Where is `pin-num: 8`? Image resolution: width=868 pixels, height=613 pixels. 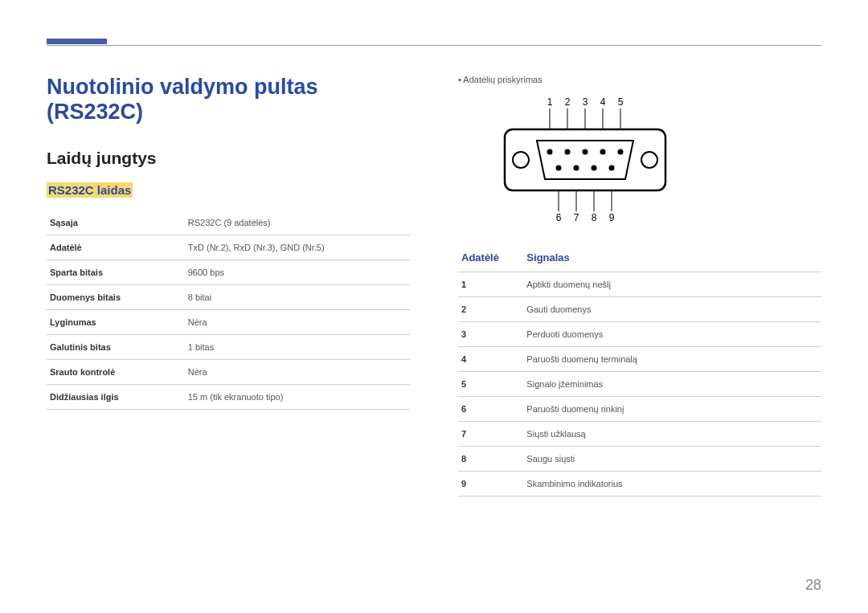
pin-num: 8 is located at coordinates (490, 460).